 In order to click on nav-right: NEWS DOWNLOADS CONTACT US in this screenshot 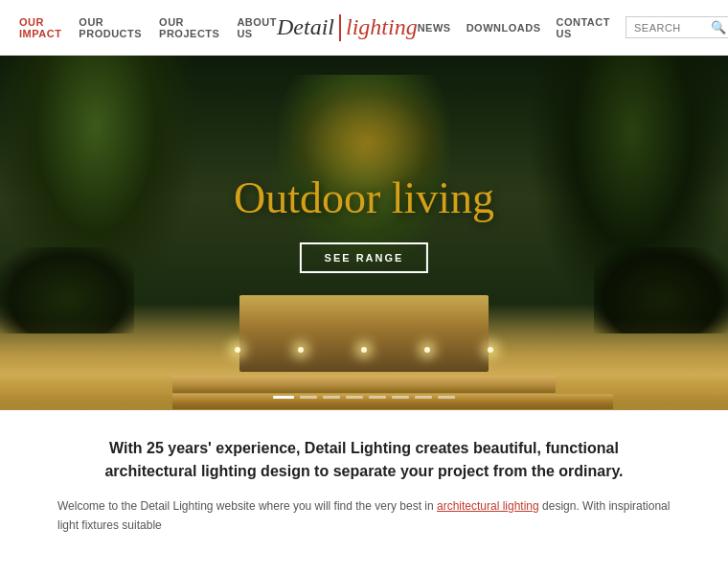, I will do `click(513, 28)`.